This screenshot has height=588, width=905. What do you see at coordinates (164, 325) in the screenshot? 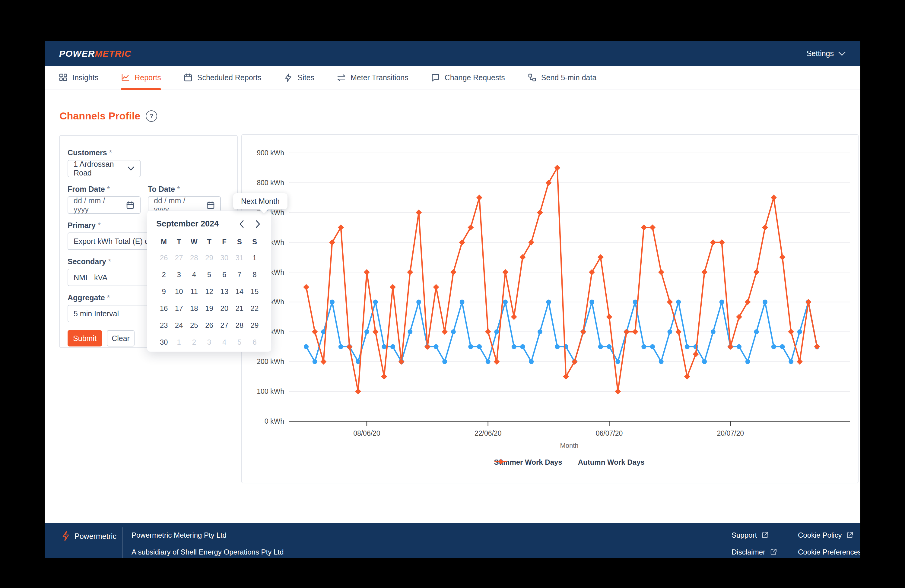
I see `calendar-day: 23` at bounding box center [164, 325].